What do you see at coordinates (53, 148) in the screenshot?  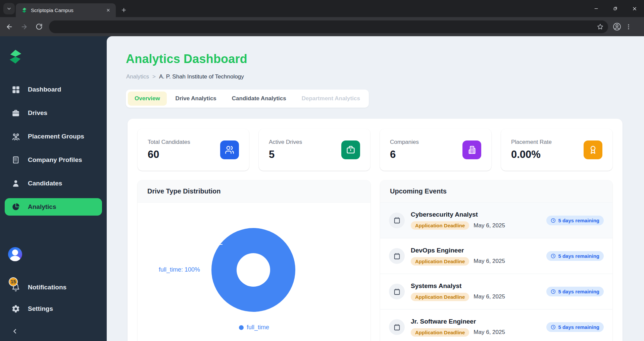 I see `sidebar-menu: Dashboard Drives Placement Groups` at bounding box center [53, 148].